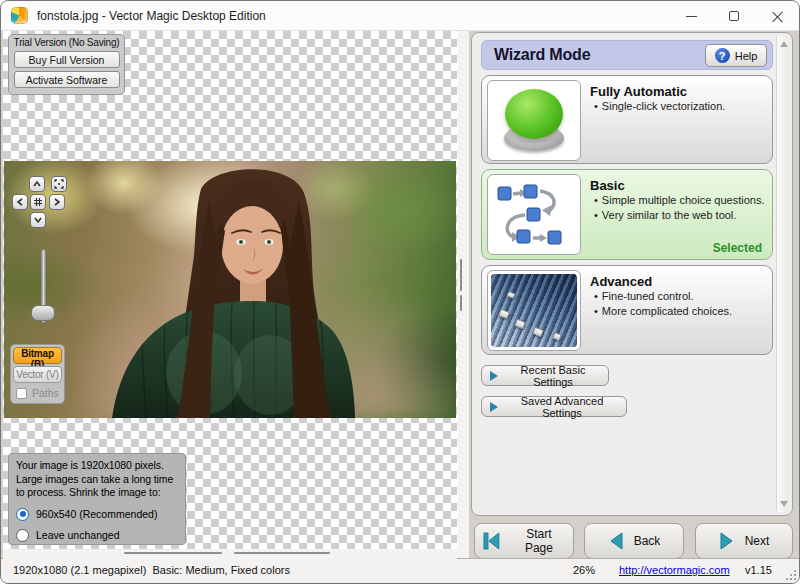 This screenshot has height=584, width=800. What do you see at coordinates (584, 570) in the screenshot?
I see `zoom-percentage: 26%` at bounding box center [584, 570].